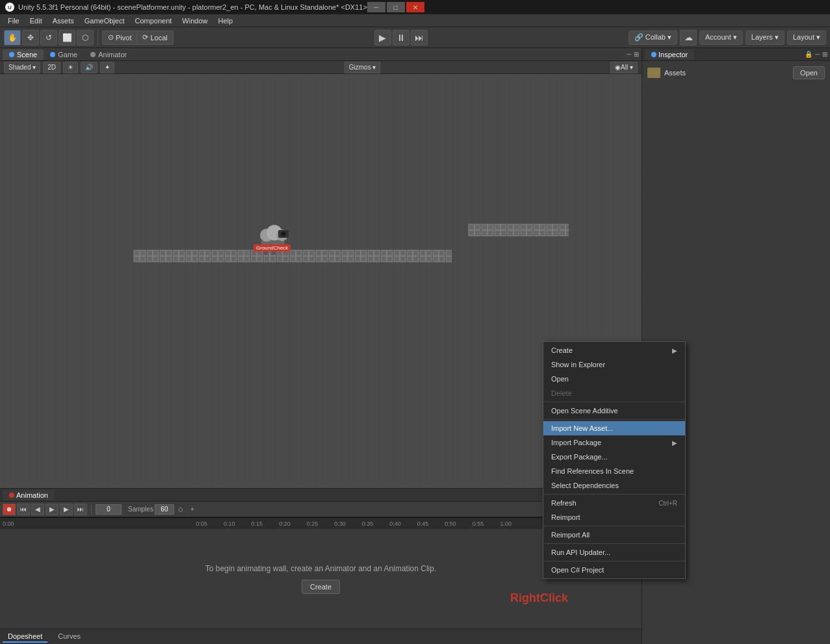 The width and height of the screenshot is (830, 644). What do you see at coordinates (669, 55) in the screenshot?
I see `inspector-tab: Inspector` at bounding box center [669, 55].